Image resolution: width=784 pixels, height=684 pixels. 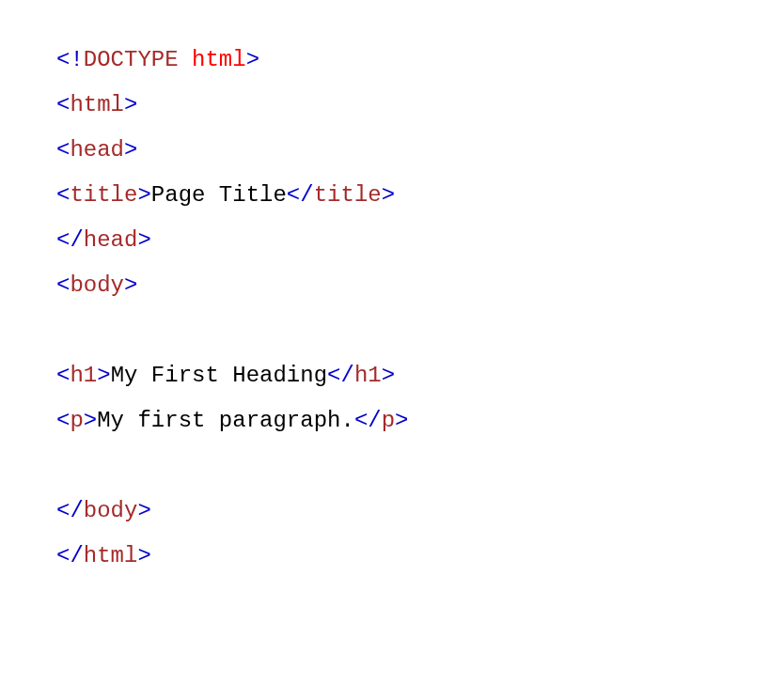 What do you see at coordinates (226, 421) in the screenshot?
I see `code-token: My first paragraph.` at bounding box center [226, 421].